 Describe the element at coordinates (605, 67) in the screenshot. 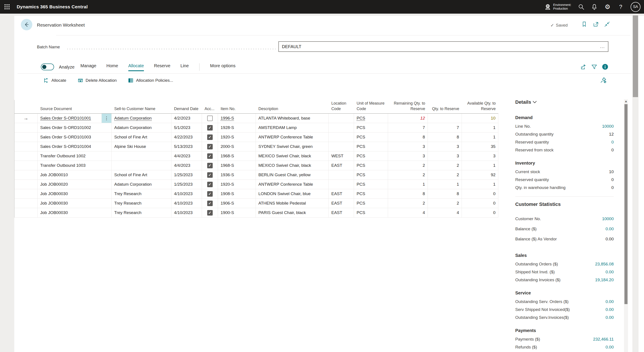

I see `info-icon` at that location.